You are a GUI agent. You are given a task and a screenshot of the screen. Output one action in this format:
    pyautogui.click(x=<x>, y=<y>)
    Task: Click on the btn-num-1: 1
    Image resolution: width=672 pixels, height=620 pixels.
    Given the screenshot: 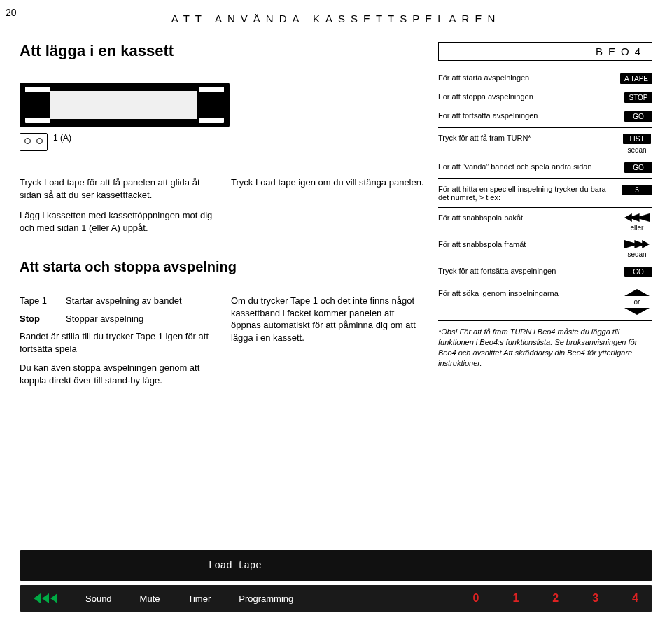 What is the action you would take?
    pyautogui.click(x=515, y=598)
    